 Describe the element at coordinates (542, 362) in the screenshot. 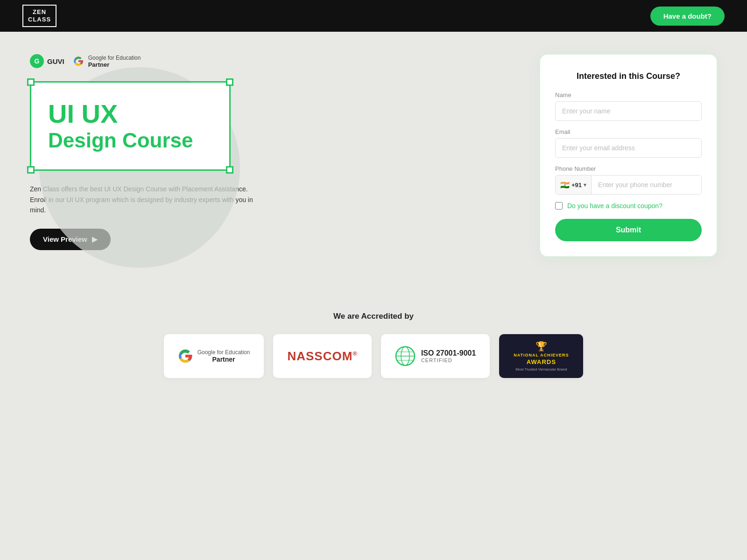

I see `national-line2: AWARDS` at that location.